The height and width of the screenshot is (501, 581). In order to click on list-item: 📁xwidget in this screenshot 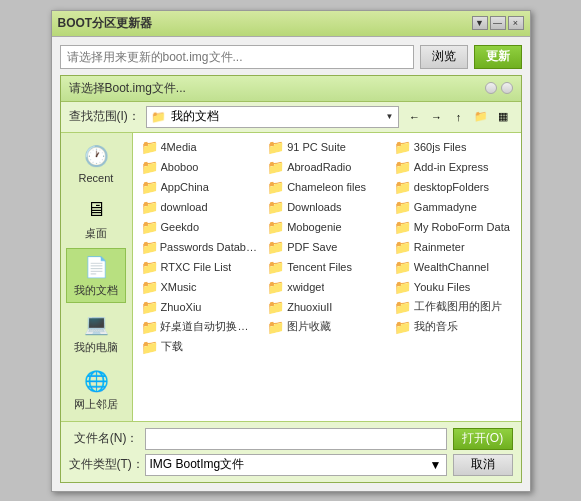, I will do `click(326, 287)`.